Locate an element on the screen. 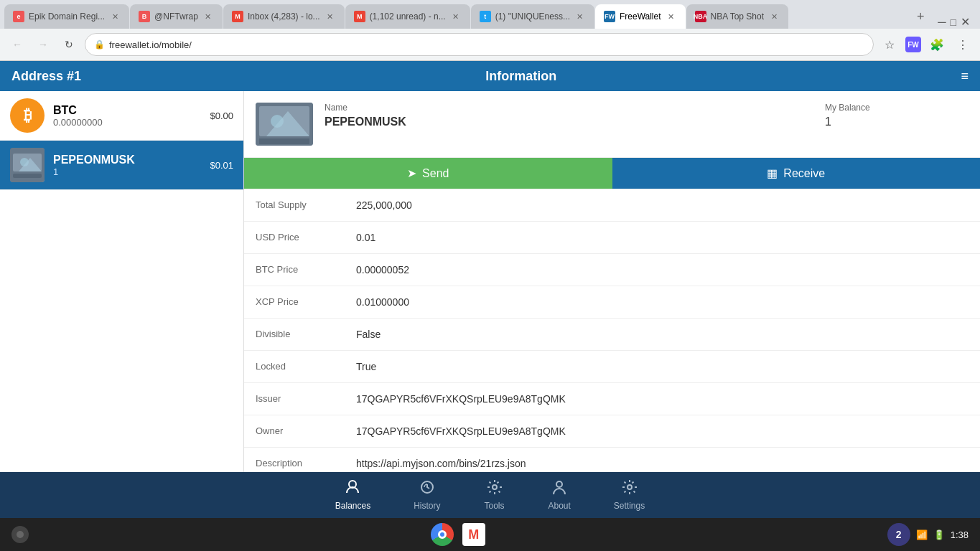 The width and height of the screenshot is (980, 551). balance-label: My Balance is located at coordinates (897, 108).